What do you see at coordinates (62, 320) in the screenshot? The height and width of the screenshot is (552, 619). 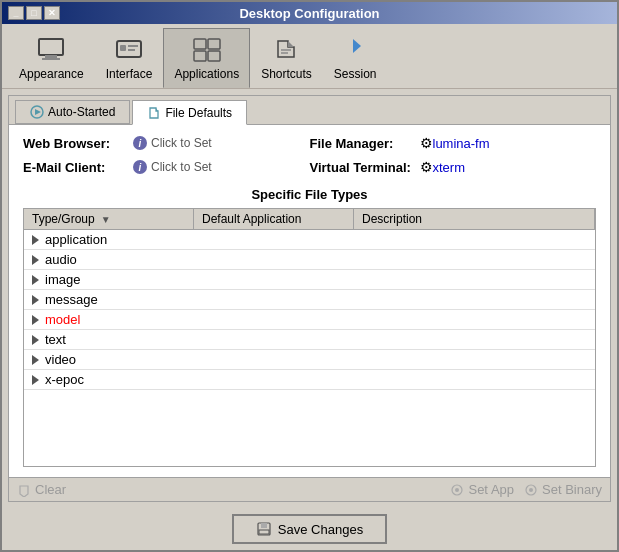 I see `row-name: model` at bounding box center [62, 320].